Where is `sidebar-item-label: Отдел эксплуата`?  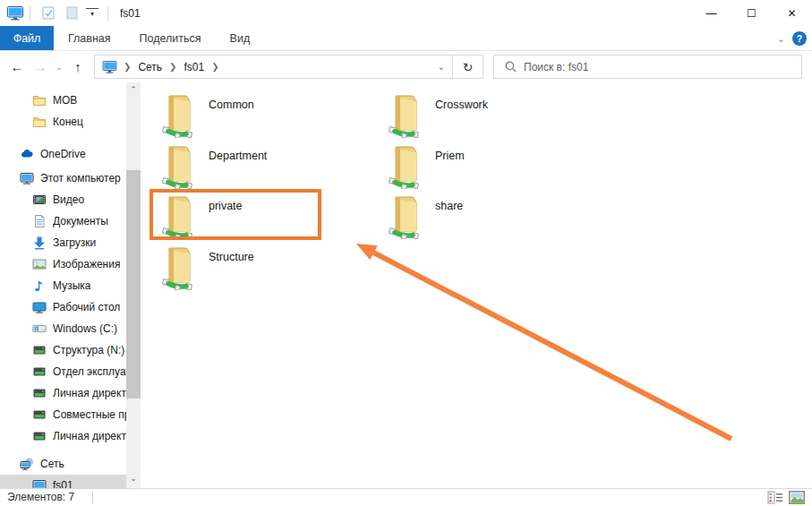 sidebar-item-label: Отдел эксплуата is located at coordinates (90, 372).